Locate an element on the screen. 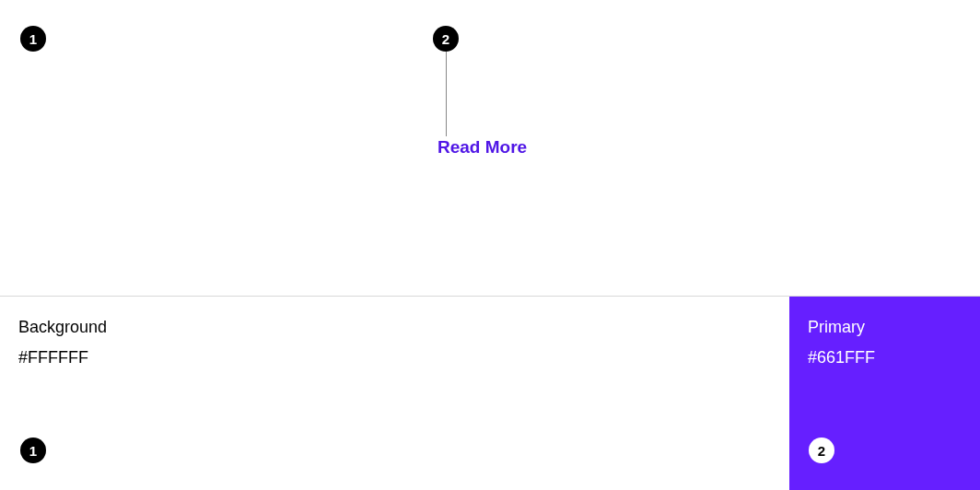 This screenshot has width=980, height=490. swatch-badge-2: 2 is located at coordinates (822, 450).